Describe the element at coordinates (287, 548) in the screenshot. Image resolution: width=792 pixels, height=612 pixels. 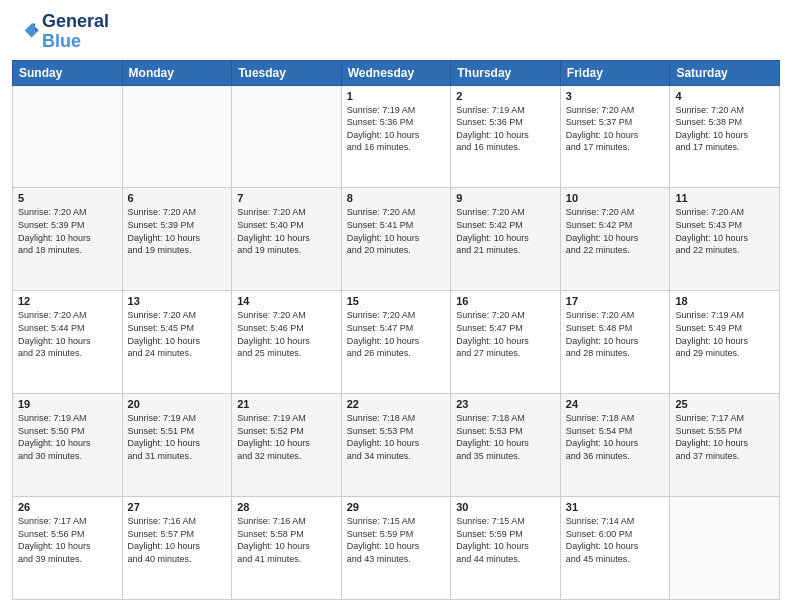
I see `calendar-cell: 28Sunrise: 7:16 AM Sunset: 5:58 PM Dayli…` at that location.